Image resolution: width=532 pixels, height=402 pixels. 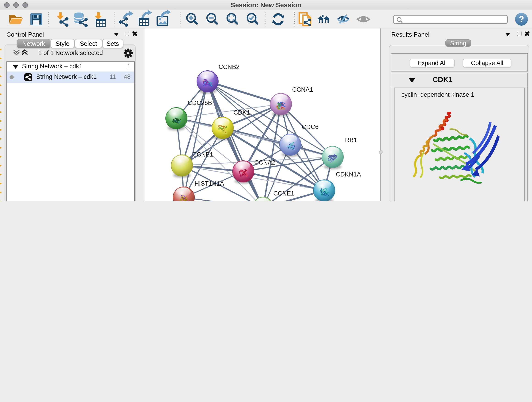 What do you see at coordinates (209, 184) in the screenshot?
I see `svg-text: HIST1H1A` at bounding box center [209, 184].